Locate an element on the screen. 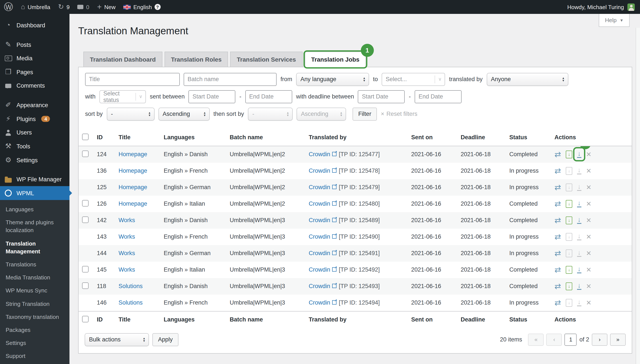 Image resolution: width=640 pixels, height=364 pixels. language-switcher: English ? is located at coordinates (142, 7).